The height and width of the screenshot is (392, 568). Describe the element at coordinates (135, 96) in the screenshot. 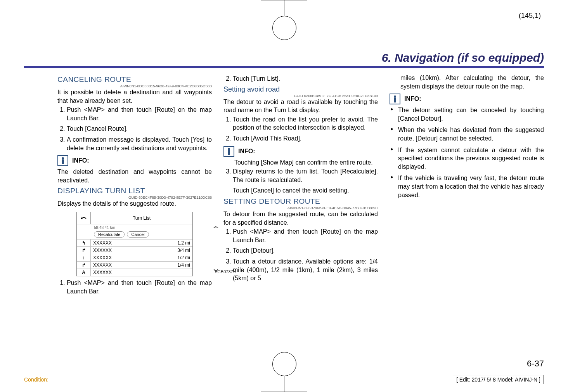

I see `paragraph: It is possible to delete a destination a…` at that location.